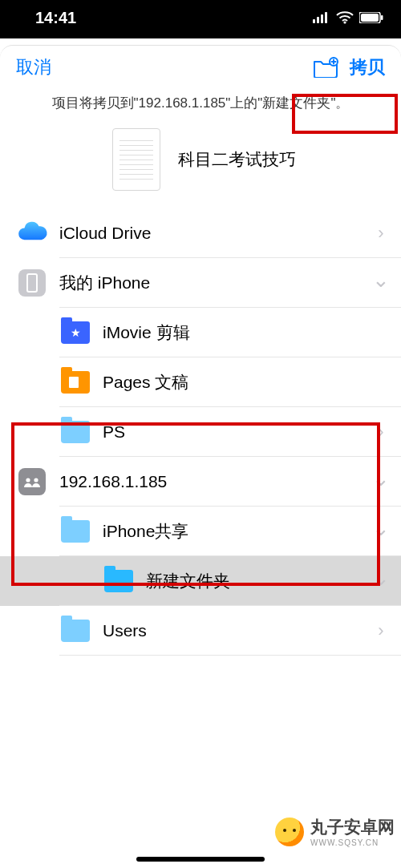 This screenshot has height=868, width=401. Describe the element at coordinates (200, 581) in the screenshot. I see `folder-new-folder: 新建文件夹` at that location.